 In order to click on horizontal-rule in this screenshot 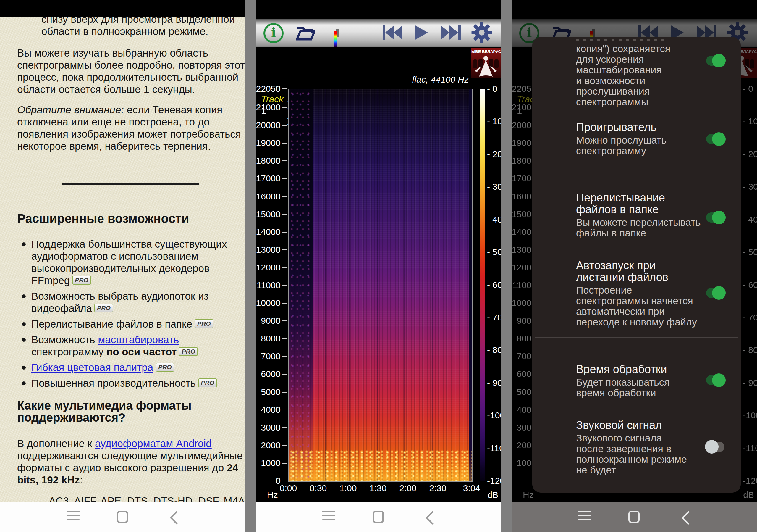, I will do `click(131, 184)`.